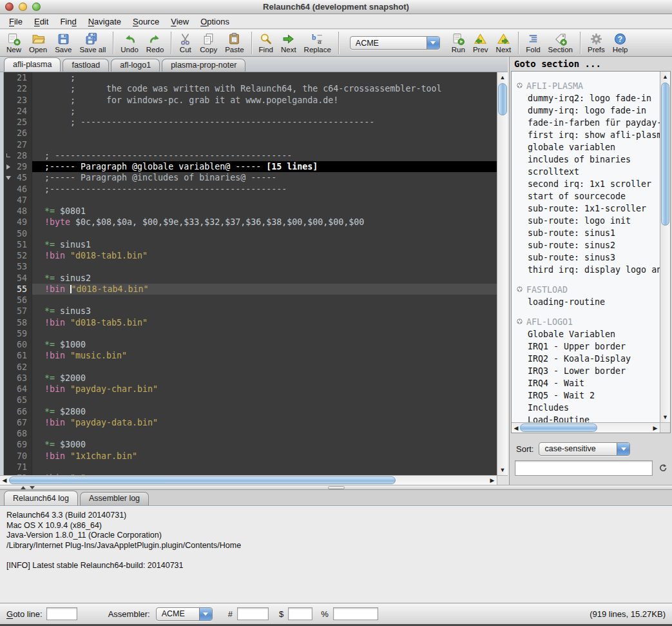  I want to click on assembler-combobox: ACME, so click(184, 614).